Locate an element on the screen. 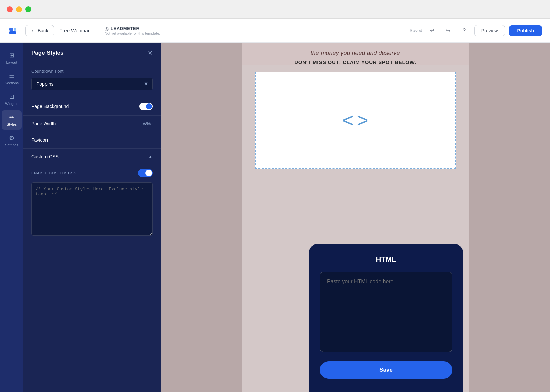 This screenshot has width=550, height=392. html-modal-title: HTML is located at coordinates (386, 259).